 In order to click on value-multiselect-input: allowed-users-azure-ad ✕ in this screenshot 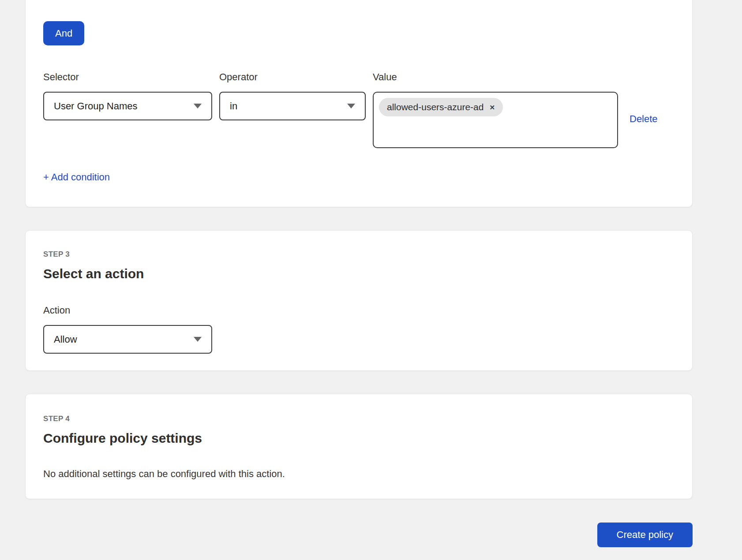, I will do `click(495, 120)`.